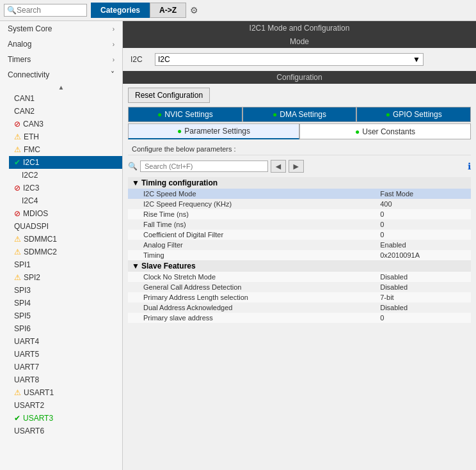 The width and height of the screenshot is (476, 470). What do you see at coordinates (61, 87) in the screenshot?
I see `up-arrow-icon: ▲` at bounding box center [61, 87].